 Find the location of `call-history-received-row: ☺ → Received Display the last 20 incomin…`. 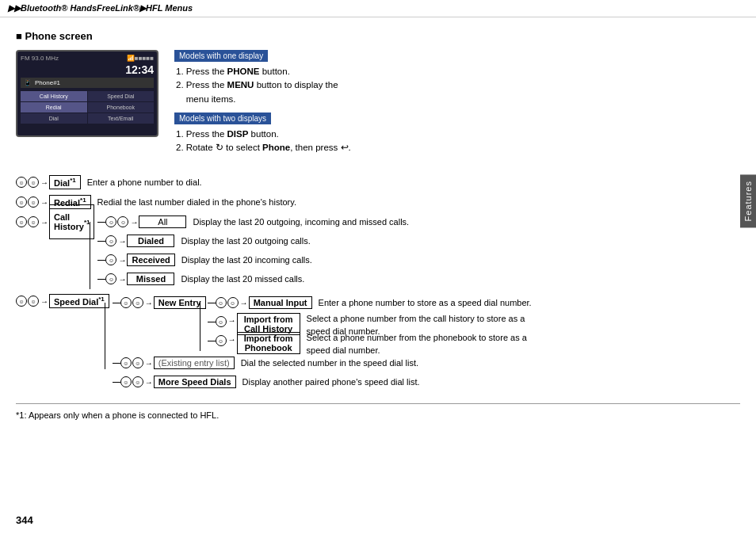

call-history-received-row: ☺ → Received Display the last 20 incomin… is located at coordinates (254, 260).